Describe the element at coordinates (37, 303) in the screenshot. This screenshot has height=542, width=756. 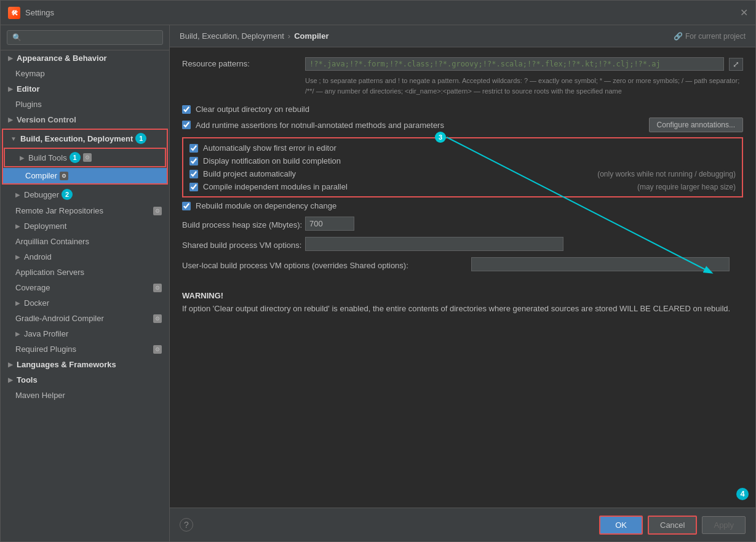
I see `sidebar-item-label: Docker` at that location.